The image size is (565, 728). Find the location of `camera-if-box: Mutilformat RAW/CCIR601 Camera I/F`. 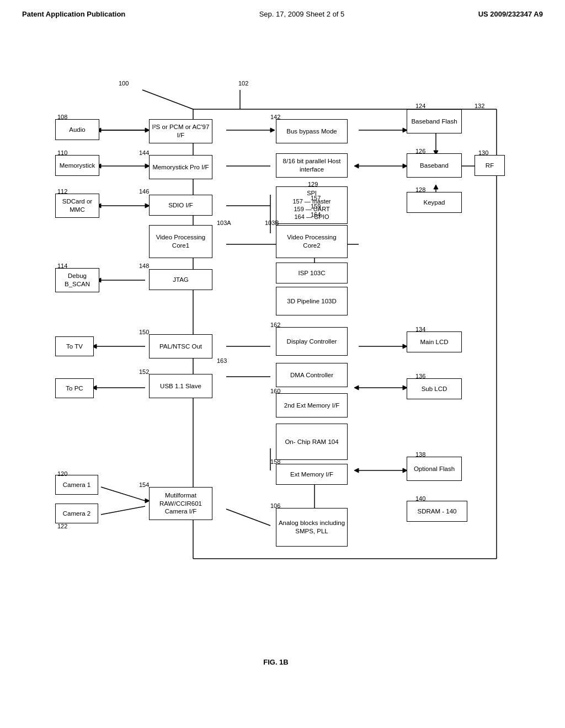

camera-if-box: Mutilformat RAW/CCIR601 Camera I/F is located at coordinates (181, 504).